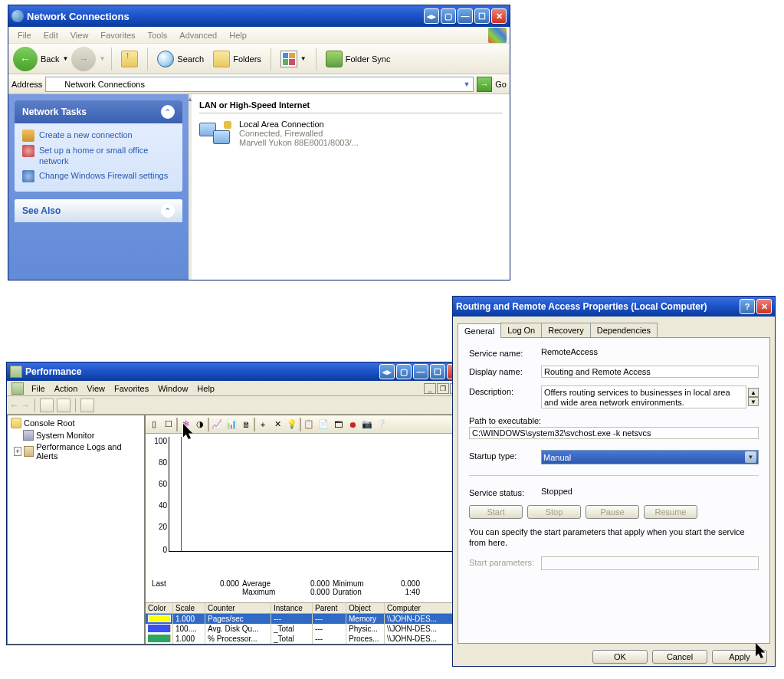 This screenshot has height=679, width=784. I want to click on folders-button: Folders, so click(238, 59).